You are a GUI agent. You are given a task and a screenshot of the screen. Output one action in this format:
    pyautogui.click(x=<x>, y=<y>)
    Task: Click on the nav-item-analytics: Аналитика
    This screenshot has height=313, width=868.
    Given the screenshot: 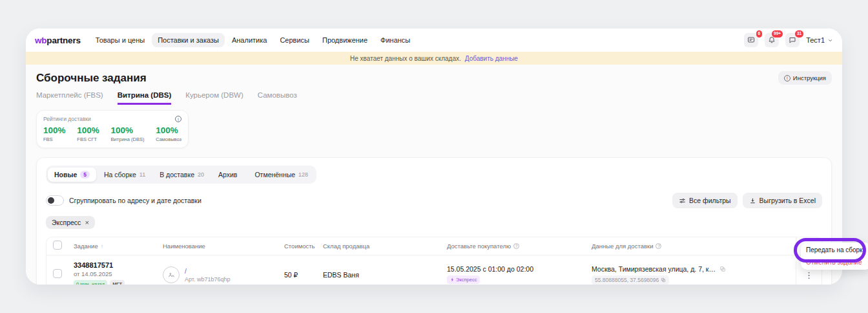 What is the action you would take?
    pyautogui.click(x=249, y=40)
    